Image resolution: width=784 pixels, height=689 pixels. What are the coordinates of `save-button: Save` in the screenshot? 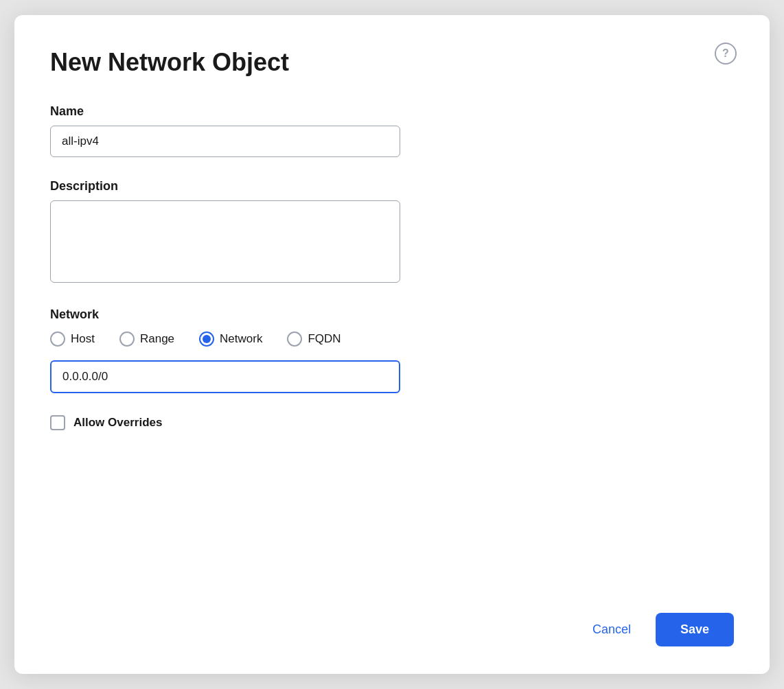 It's located at (695, 630).